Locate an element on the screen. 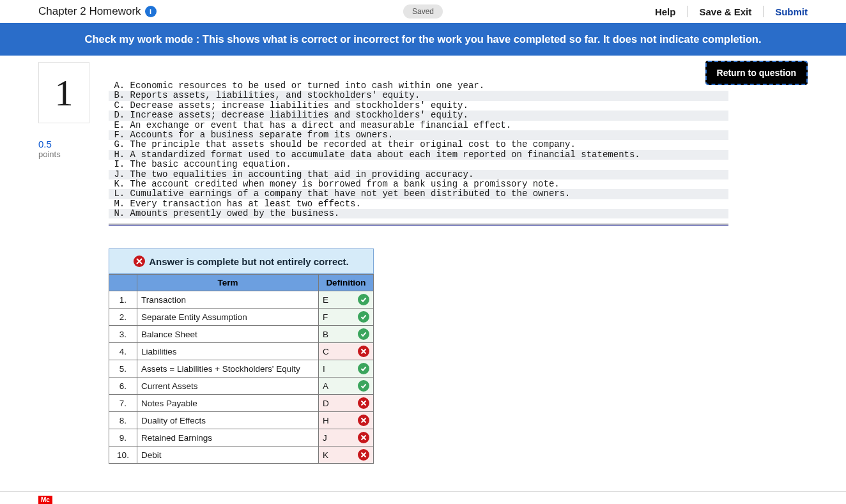 Image resolution: width=846 pixels, height=504 pixels. definition-cell: C is located at coordinates (346, 351).